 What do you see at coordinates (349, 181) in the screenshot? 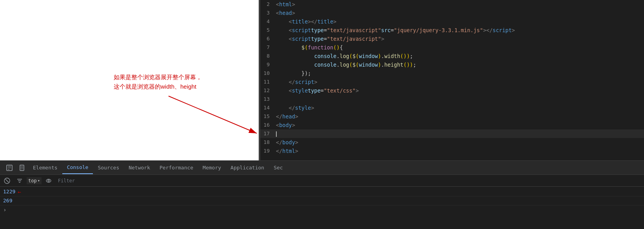
I see `console-filter-input` at bounding box center [349, 181].